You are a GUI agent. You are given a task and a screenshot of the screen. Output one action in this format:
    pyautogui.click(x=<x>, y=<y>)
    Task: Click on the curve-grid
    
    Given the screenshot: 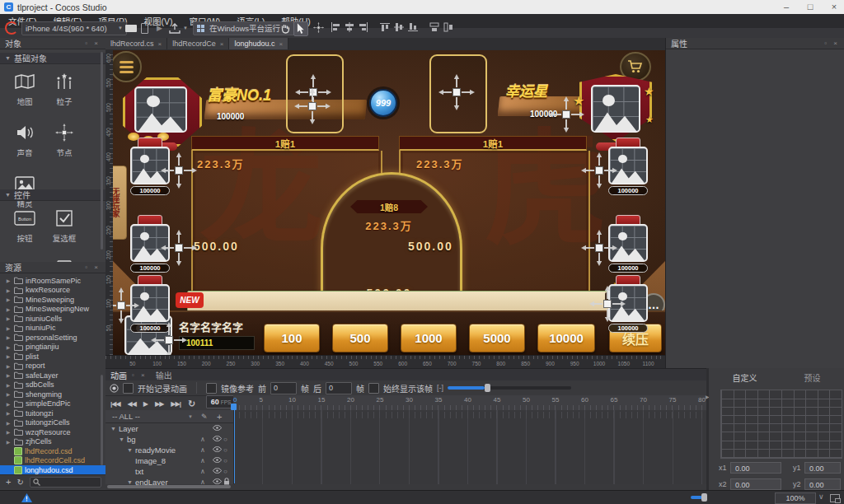 What is the action you would take?
    pyautogui.click(x=781, y=424)
    